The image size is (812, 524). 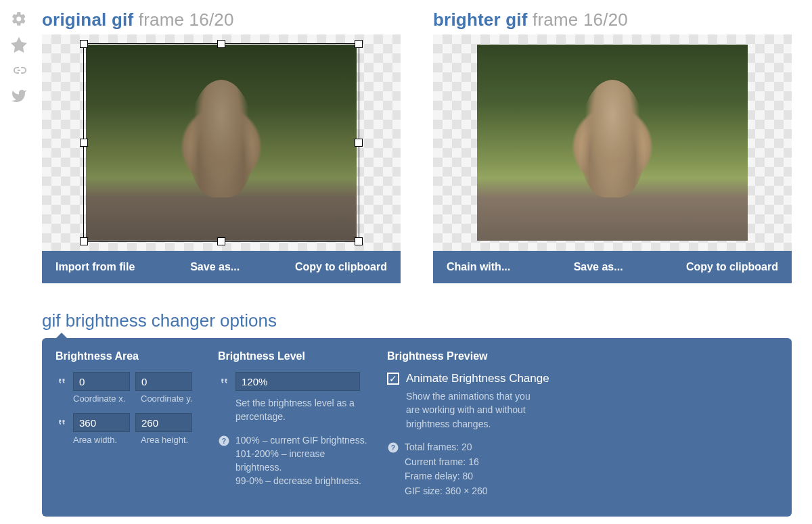 What do you see at coordinates (102, 423) in the screenshot?
I see `area-width-input` at bounding box center [102, 423].